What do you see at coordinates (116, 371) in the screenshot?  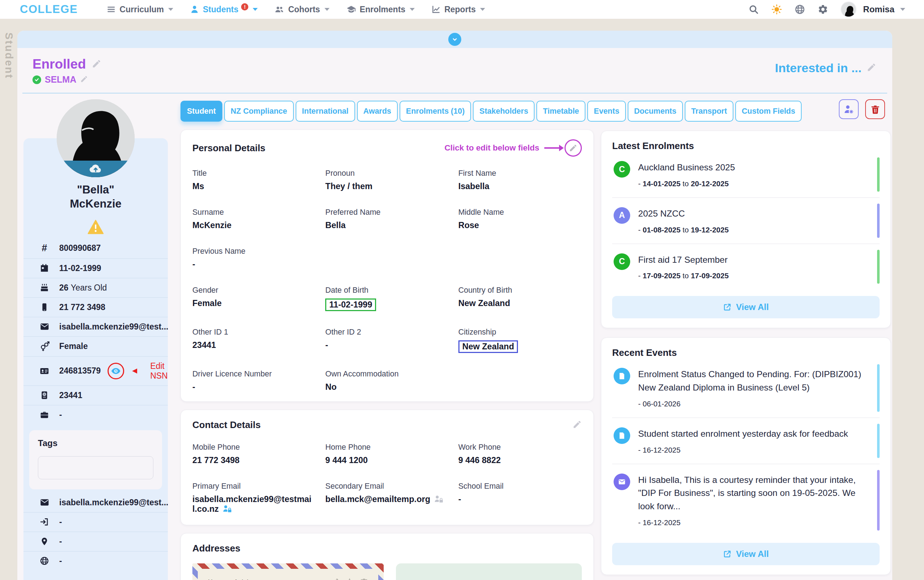 I see `annotation-red-circle` at bounding box center [116, 371].